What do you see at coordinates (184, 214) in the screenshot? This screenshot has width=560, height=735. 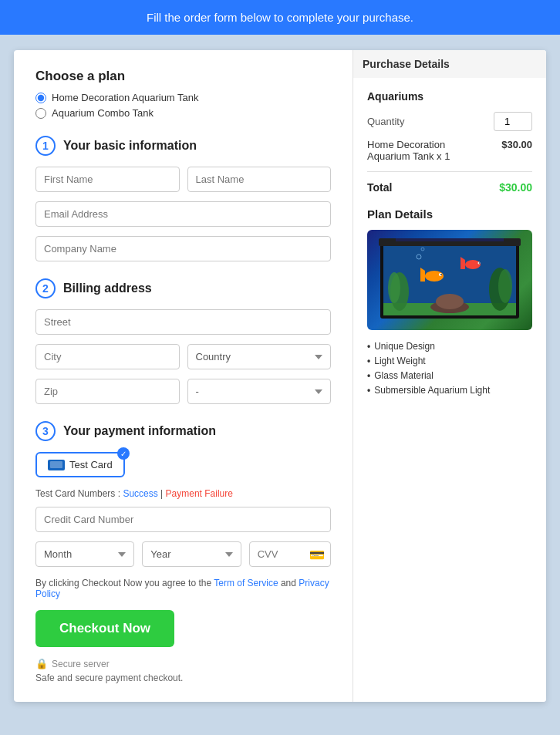 I see `email-input` at bounding box center [184, 214].